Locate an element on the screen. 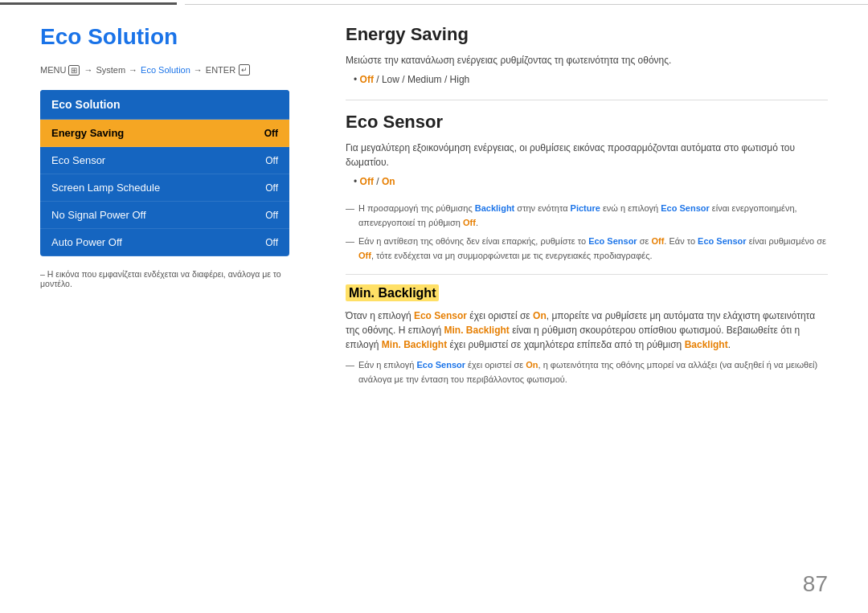 The height and width of the screenshot is (613, 868). min-backlight-desc: Όταν η επιλογή Eco Sensor έχει οριστεί σ… is located at coordinates (587, 330).